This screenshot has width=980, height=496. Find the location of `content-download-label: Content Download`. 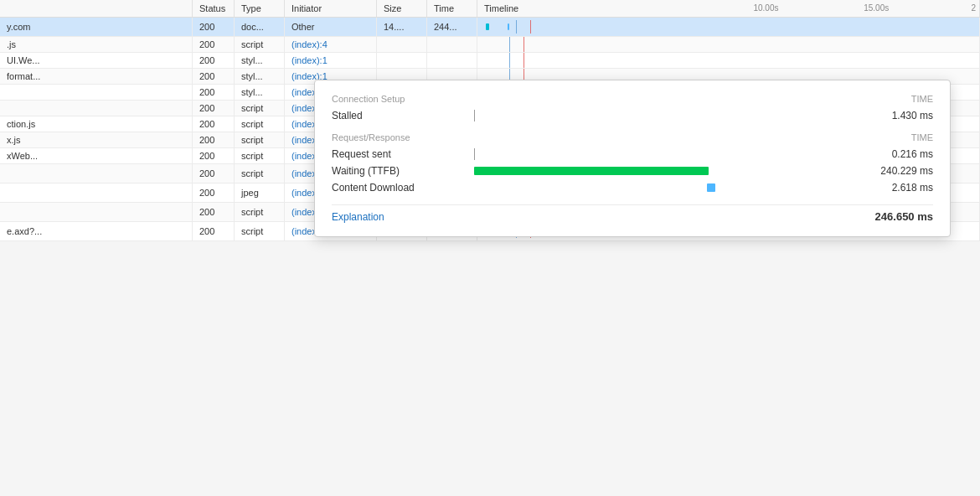

content-download-label: Content Download is located at coordinates (399, 188).